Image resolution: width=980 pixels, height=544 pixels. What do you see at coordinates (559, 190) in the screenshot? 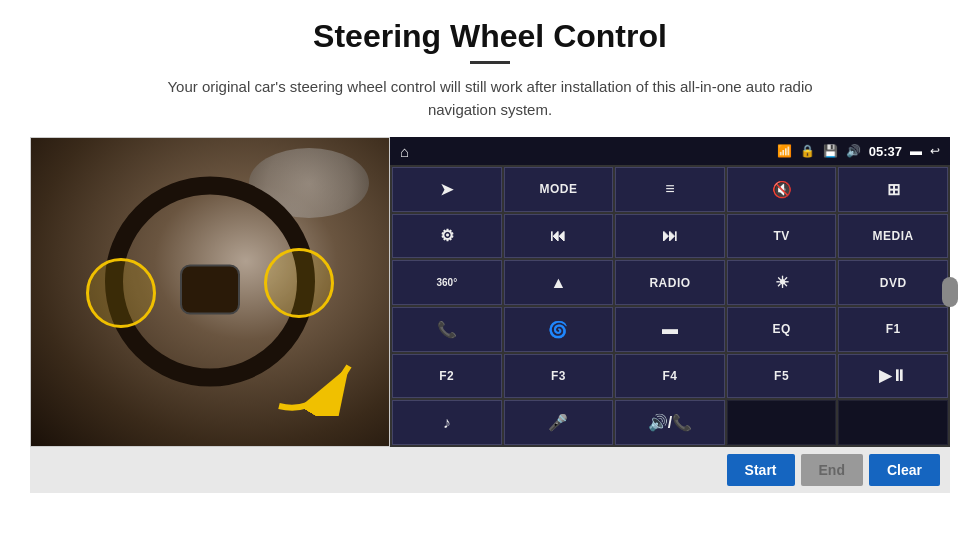
I see `ctrl-btn-r1c2: MODE` at bounding box center [559, 190].